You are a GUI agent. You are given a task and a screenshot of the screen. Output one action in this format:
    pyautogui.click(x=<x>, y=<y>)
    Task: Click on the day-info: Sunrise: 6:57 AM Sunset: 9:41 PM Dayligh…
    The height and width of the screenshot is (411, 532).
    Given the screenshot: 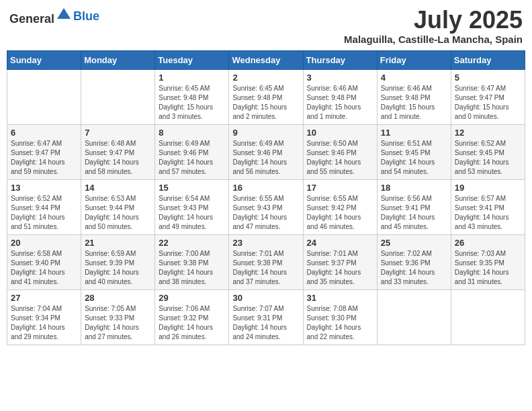 What is the action you would take?
    pyautogui.click(x=488, y=213)
    